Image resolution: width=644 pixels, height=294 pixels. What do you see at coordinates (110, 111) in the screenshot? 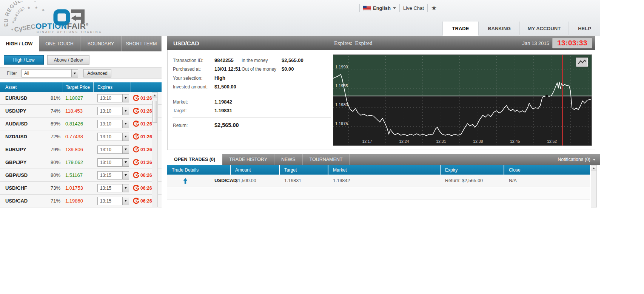
I see `expiry-select-value: 13:10` at bounding box center [110, 111].